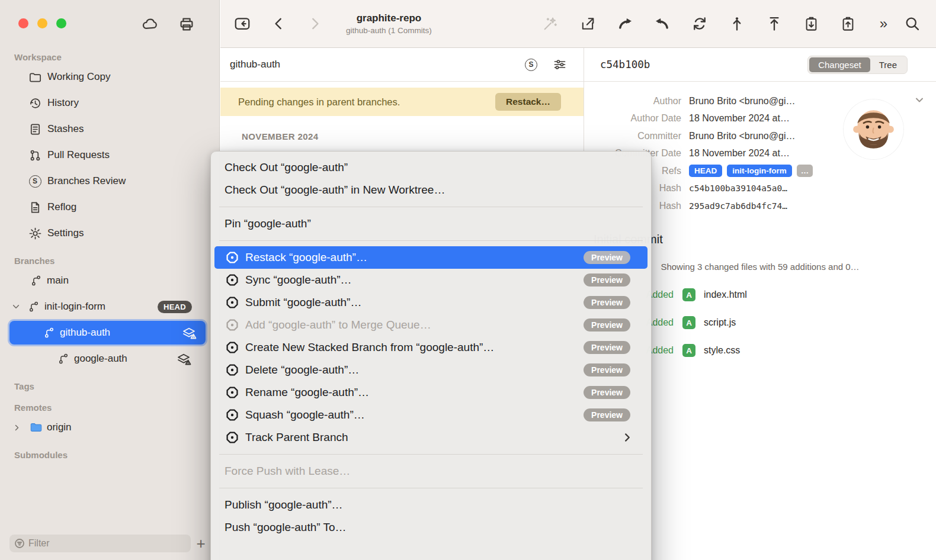  What do you see at coordinates (588, 24) in the screenshot?
I see `checkout-icon` at bounding box center [588, 24].